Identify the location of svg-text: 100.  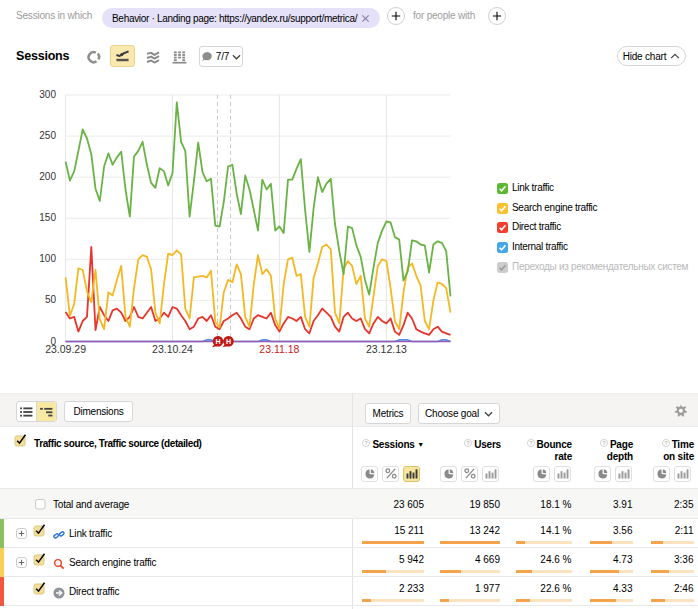
(48, 258).